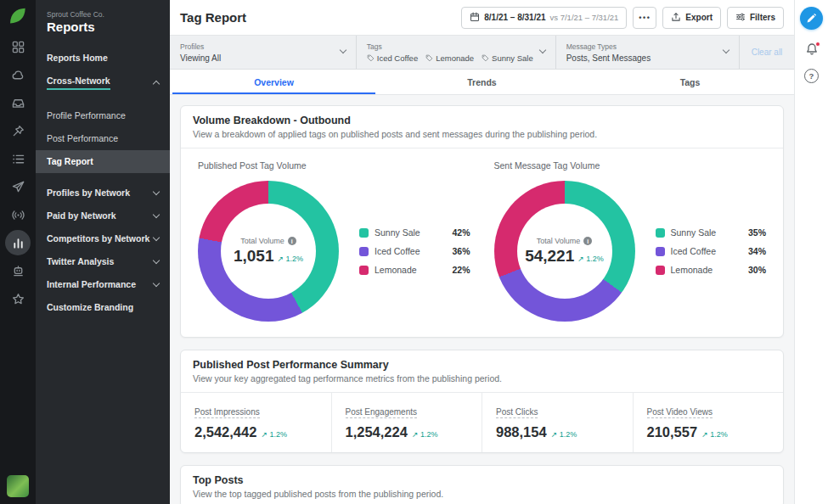 This screenshot has height=504, width=828. What do you see at coordinates (407, 423) in the screenshot?
I see `metric-post-engagements: Post Engagements 1,254,224 ↗ 1.2%` at bounding box center [407, 423].